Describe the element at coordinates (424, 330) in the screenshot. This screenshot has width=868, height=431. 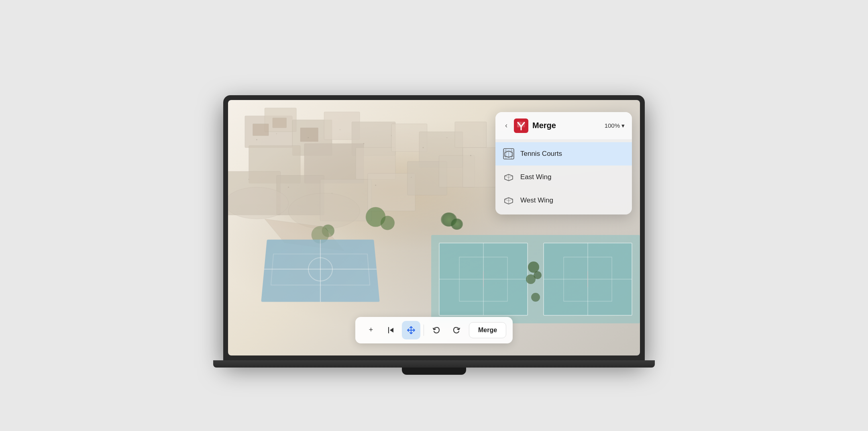
I see `toolbar-divider` at that location.